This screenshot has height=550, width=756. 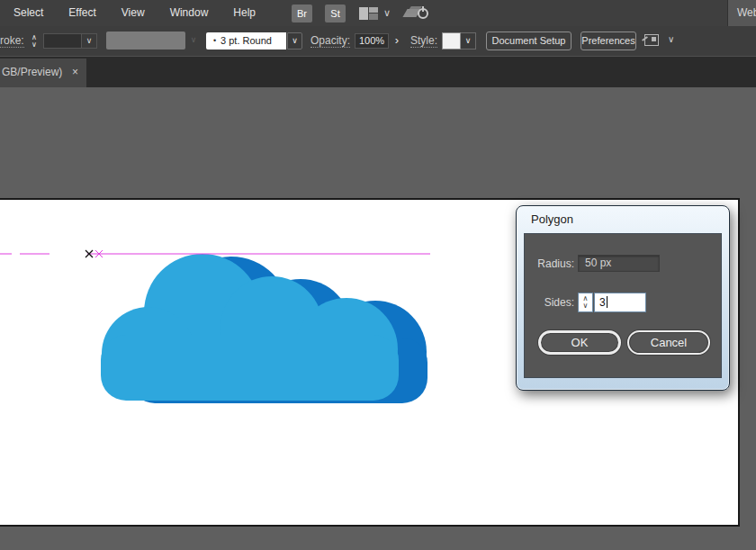 What do you see at coordinates (247, 41) in the screenshot?
I see `brush-value: 3 pt. Round` at bounding box center [247, 41].